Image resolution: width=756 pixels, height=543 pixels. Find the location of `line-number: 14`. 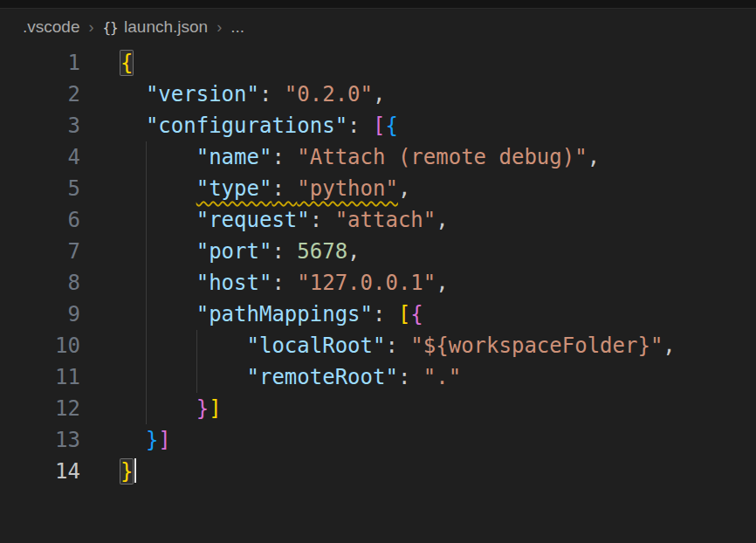

line-number: 14 is located at coordinates (40, 471).